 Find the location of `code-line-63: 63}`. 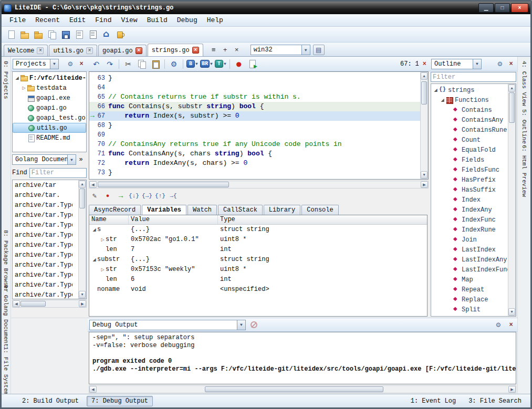

code-line-63: 63} is located at coordinates (258, 78).